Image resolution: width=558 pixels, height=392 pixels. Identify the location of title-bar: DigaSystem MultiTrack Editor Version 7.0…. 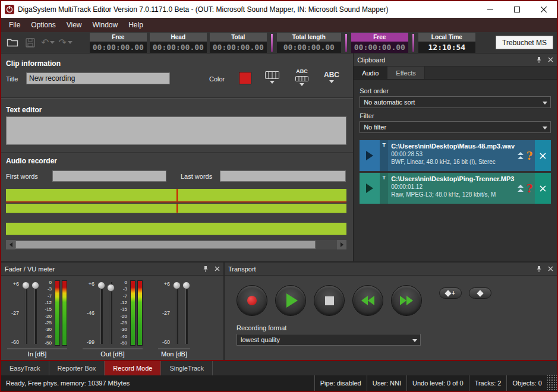
(279, 10).